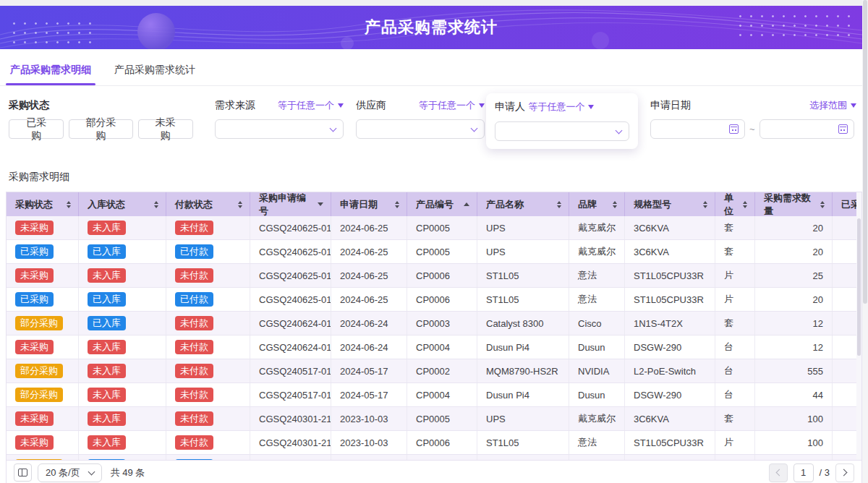 Image resolution: width=868 pixels, height=483 pixels. What do you see at coordinates (451, 106) in the screenshot?
I see `supplier-operator-link: 等于任意一个` at bounding box center [451, 106].